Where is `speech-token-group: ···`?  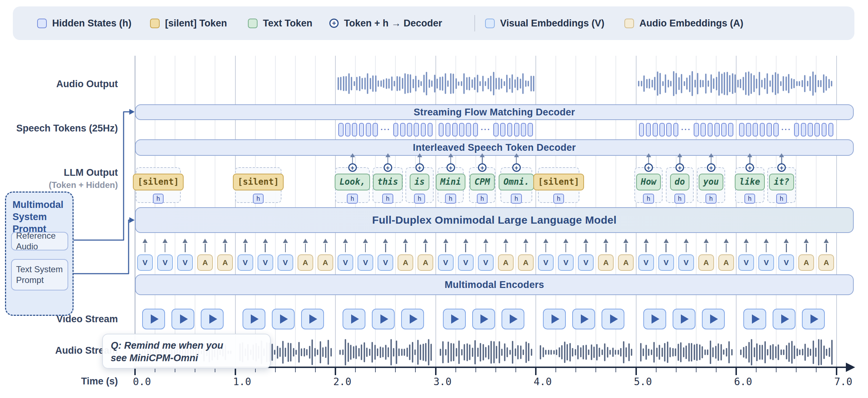 speech-token-group: ··· is located at coordinates (386, 130).